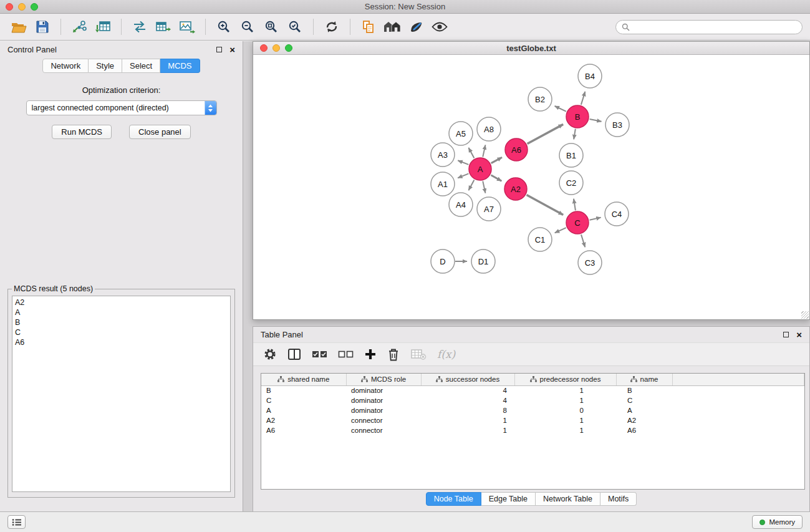  Describe the element at coordinates (264, 48) in the screenshot. I see `close-network-window-button` at that location.